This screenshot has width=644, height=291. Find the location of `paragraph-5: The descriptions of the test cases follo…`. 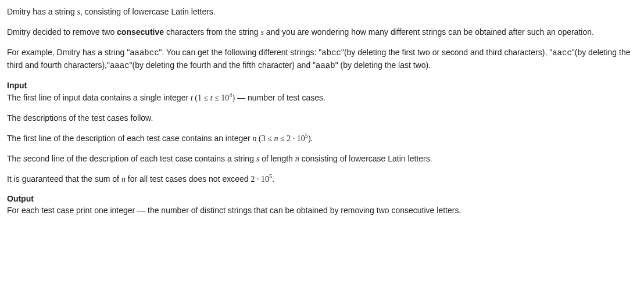

paragraph-5: The descriptions of the test cases follo… is located at coordinates (322, 118).